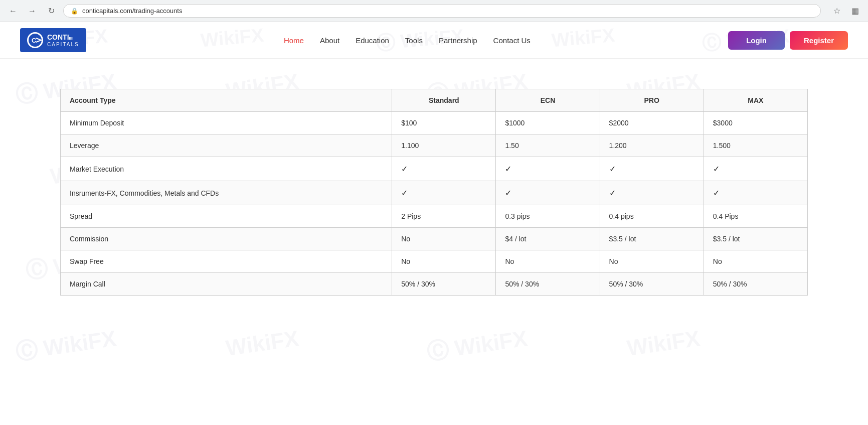  Describe the element at coordinates (855, 11) in the screenshot. I see `extensions-button: ▦` at that location.